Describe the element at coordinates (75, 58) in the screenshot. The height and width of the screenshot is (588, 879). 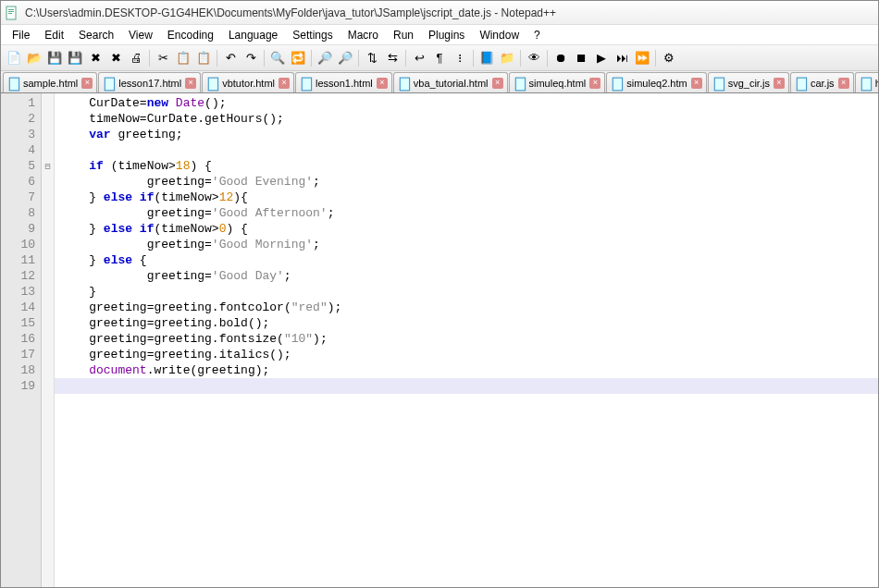
I see `save-all-icon: 💾` at that location.